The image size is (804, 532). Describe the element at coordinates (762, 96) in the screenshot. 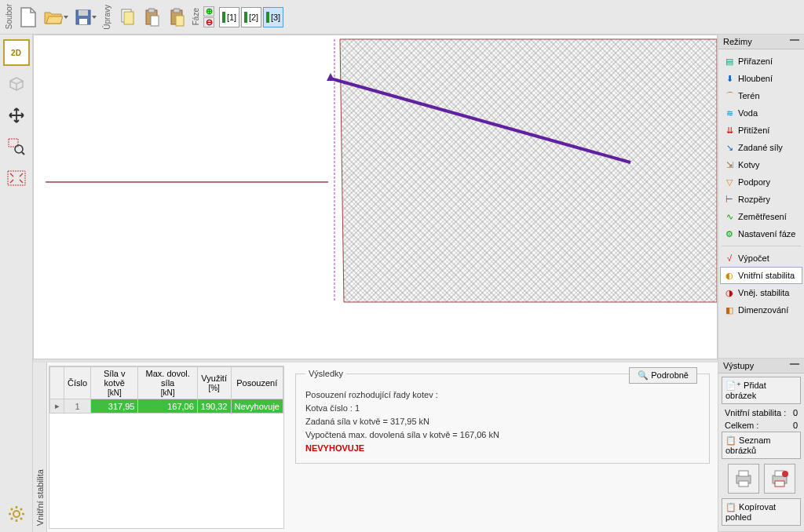

I see `mode-terrain: ⌒Terén` at that location.